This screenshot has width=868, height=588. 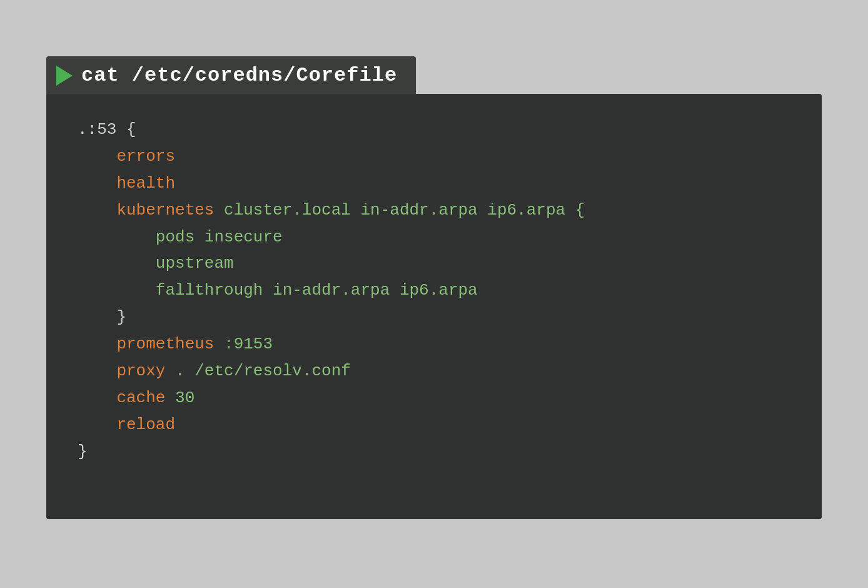 I want to click on command-title: cat /etc/coredns/Corefile, so click(x=239, y=75).